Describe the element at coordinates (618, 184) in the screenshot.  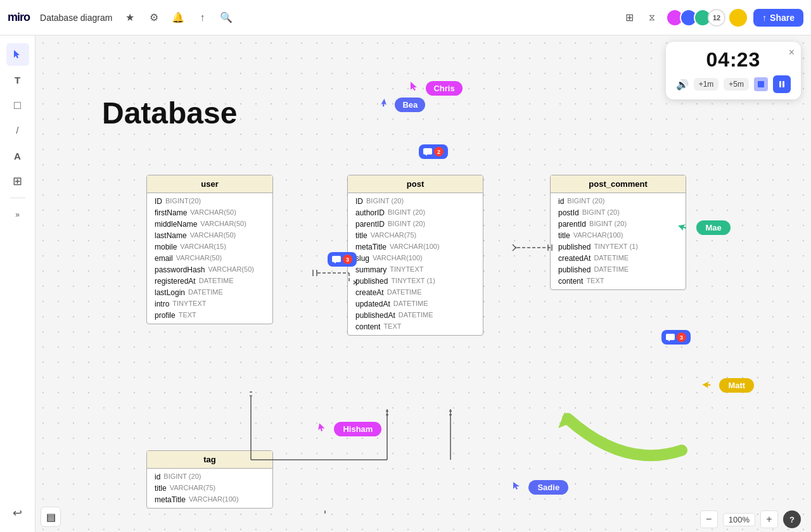
I see `post-comment-table-header: post_comment` at that location.